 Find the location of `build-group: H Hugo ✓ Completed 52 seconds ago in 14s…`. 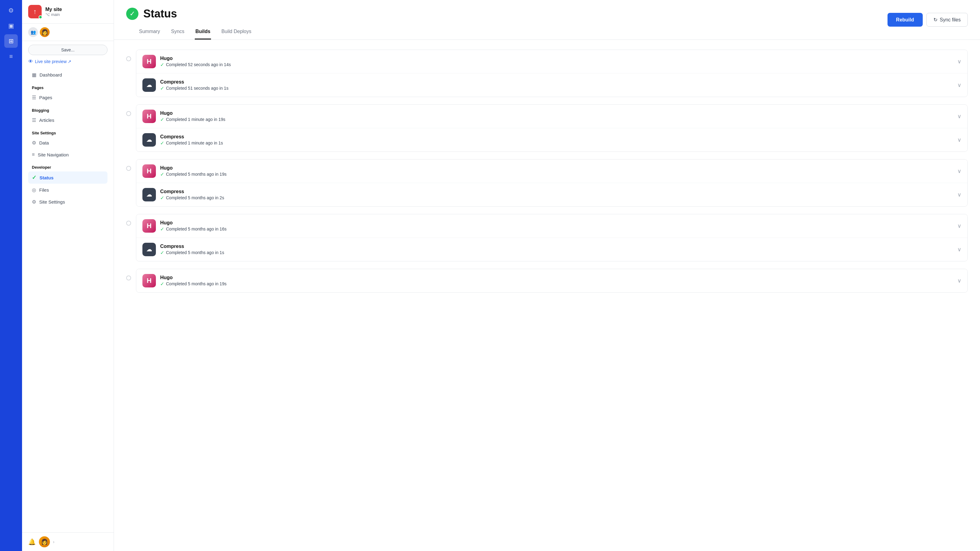

build-group: H Hugo ✓ Completed 52 seconds ago in 14s… is located at coordinates (547, 73).